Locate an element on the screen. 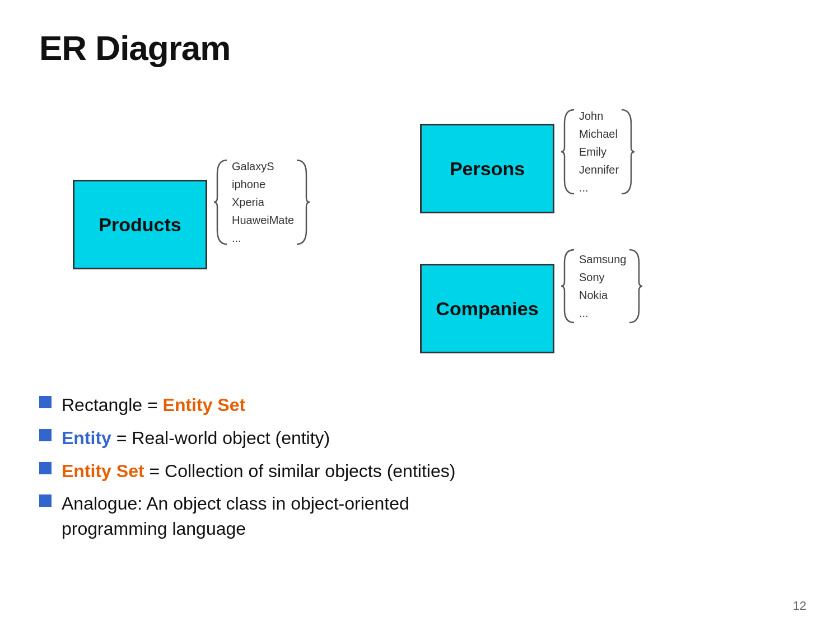  slide-title: ER Diagram is located at coordinates (420, 48).